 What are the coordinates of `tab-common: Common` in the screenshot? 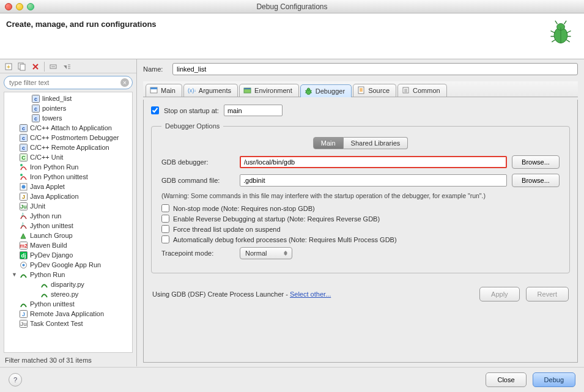 It's located at (422, 91).